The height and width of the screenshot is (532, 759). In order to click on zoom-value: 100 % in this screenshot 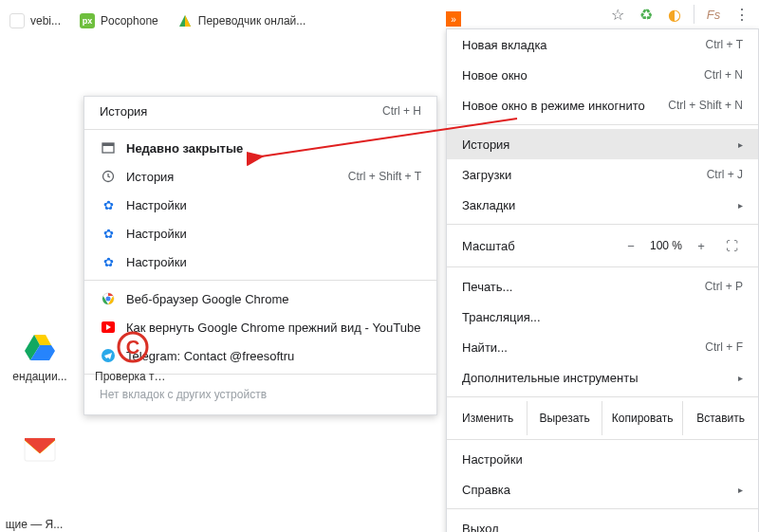, I will do `click(666, 246)`.